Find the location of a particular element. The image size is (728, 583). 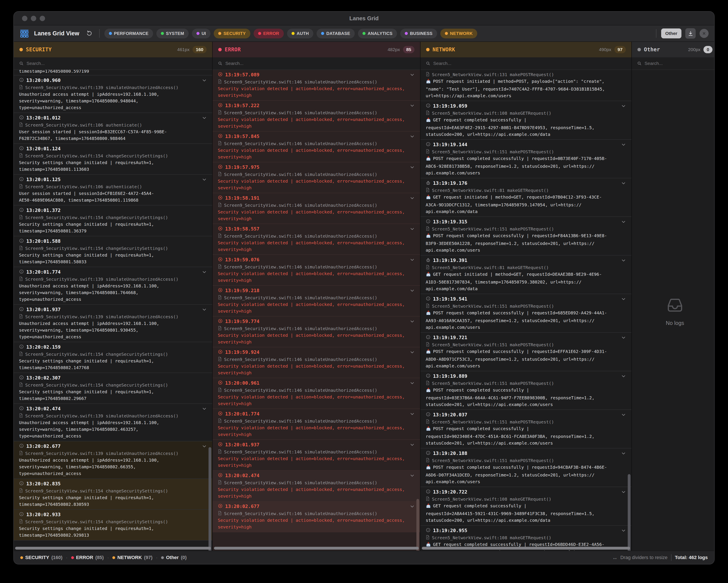

log-entry: 13:20:01.372 Screen9_SecurityView.swift:… is located at coordinates (113, 221).